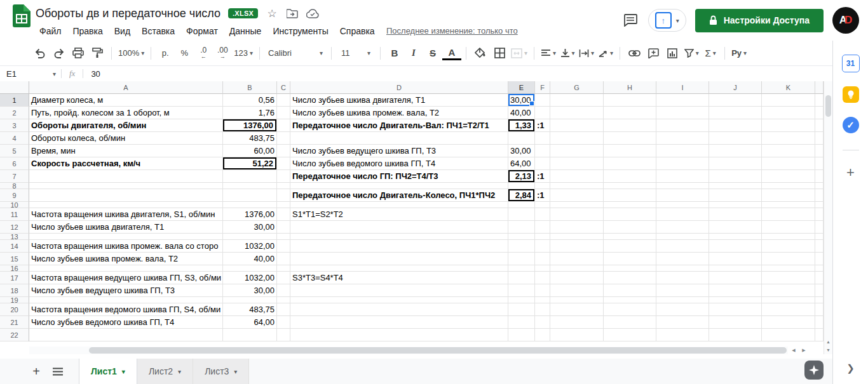 The image size is (868, 384). I want to click on cell-G10, so click(577, 205).